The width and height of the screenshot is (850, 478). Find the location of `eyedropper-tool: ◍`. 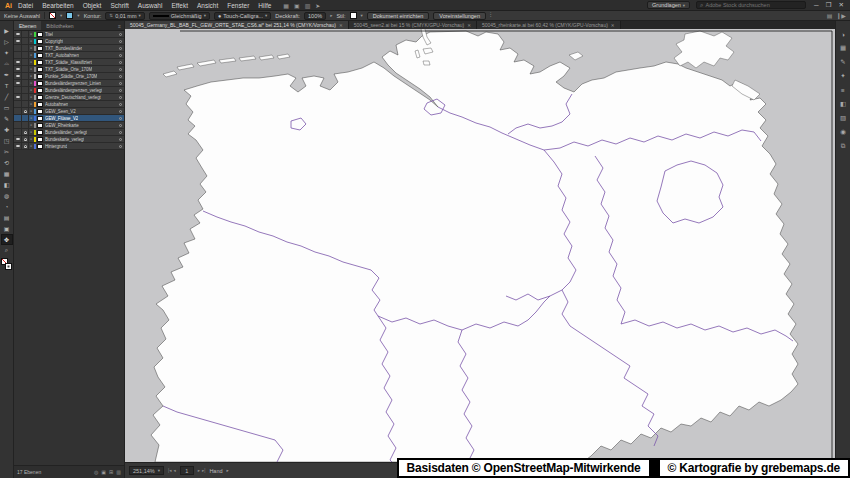

eyedropper-tool: ◍ is located at coordinates (7, 196).